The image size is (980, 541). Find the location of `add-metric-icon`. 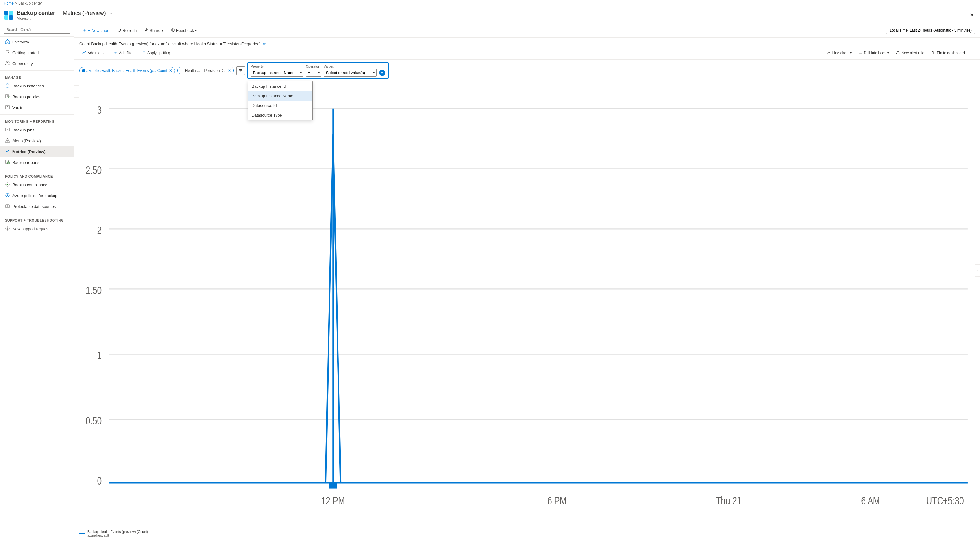

add-metric-icon is located at coordinates (84, 53).